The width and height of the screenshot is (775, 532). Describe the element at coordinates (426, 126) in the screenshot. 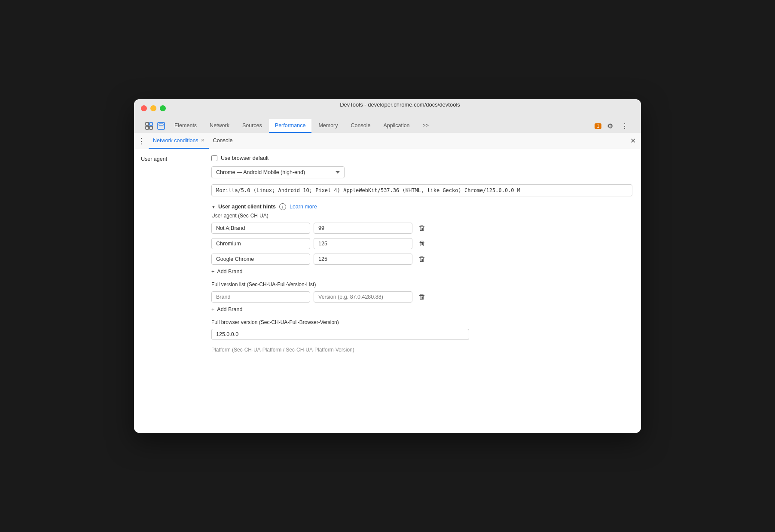

I see `tab-more: >>` at that location.